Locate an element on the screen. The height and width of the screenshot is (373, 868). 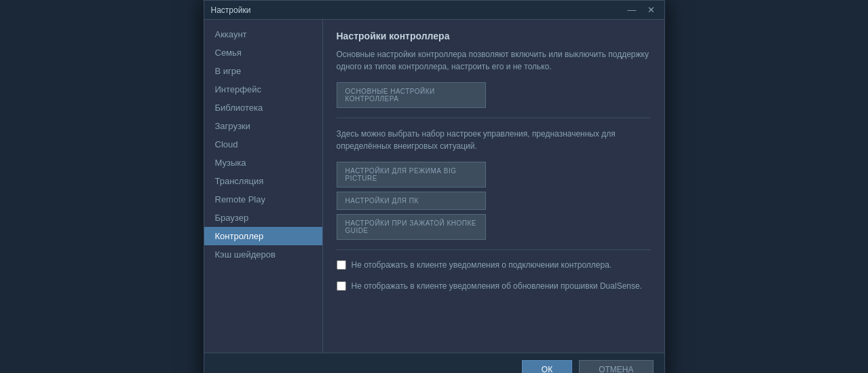
checkbox-label-1: Не отображать в клиенте уведомления о по… is located at coordinates (482, 265).